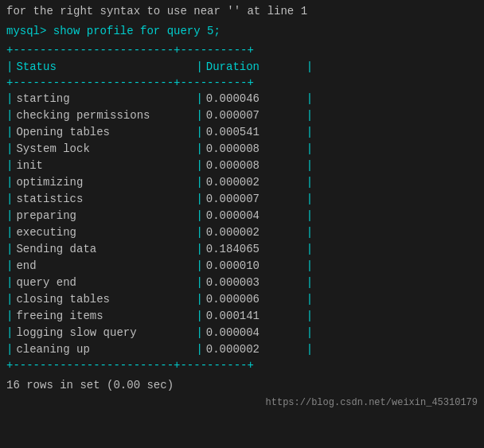 The height and width of the screenshot is (448, 484). What do you see at coordinates (242, 403) in the screenshot?
I see `watermark: https://blog.csdn.net/weixin_45310179` at bounding box center [242, 403].